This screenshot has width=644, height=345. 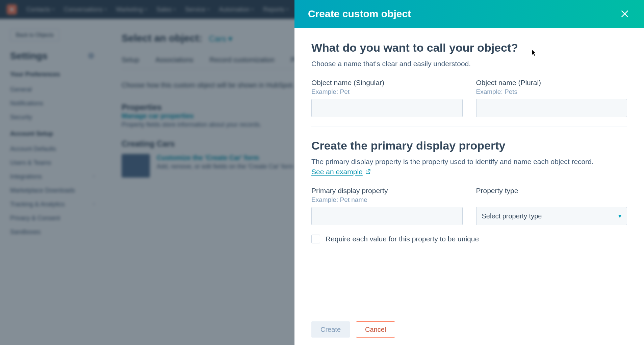 I want to click on unique-checkbox-label: Require each value for this property to …, so click(x=402, y=239).